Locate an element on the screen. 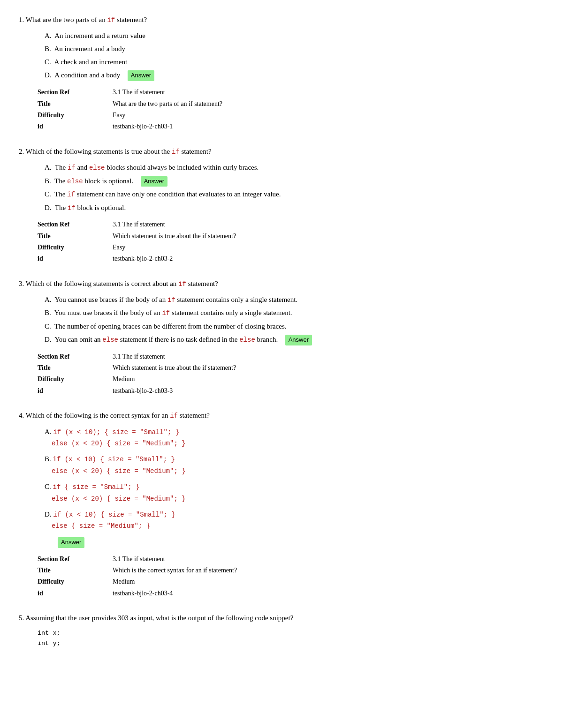 The image size is (563, 728). meta-label-title-1: Title is located at coordinates (75, 104).